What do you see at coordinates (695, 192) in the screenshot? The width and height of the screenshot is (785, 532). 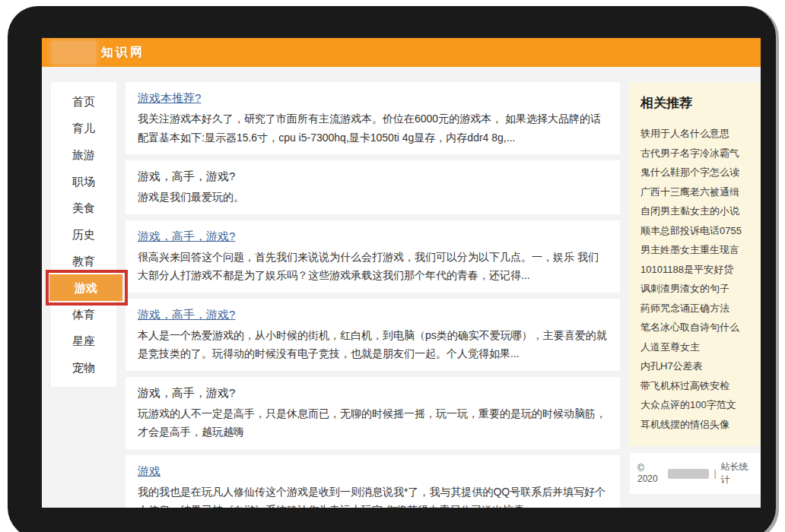 I see `recommendation-link: 广西十三鹰老六被通缉` at bounding box center [695, 192].